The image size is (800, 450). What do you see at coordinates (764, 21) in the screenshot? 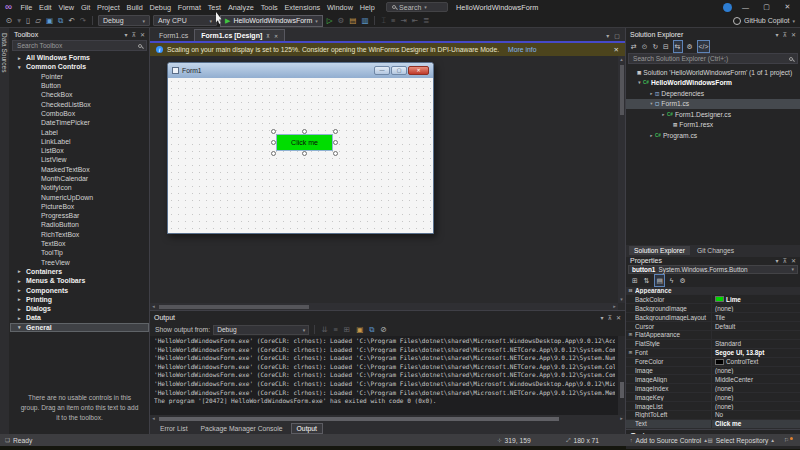
I see `github-copilot-button: GitHub Copilot ▾` at bounding box center [764, 21].